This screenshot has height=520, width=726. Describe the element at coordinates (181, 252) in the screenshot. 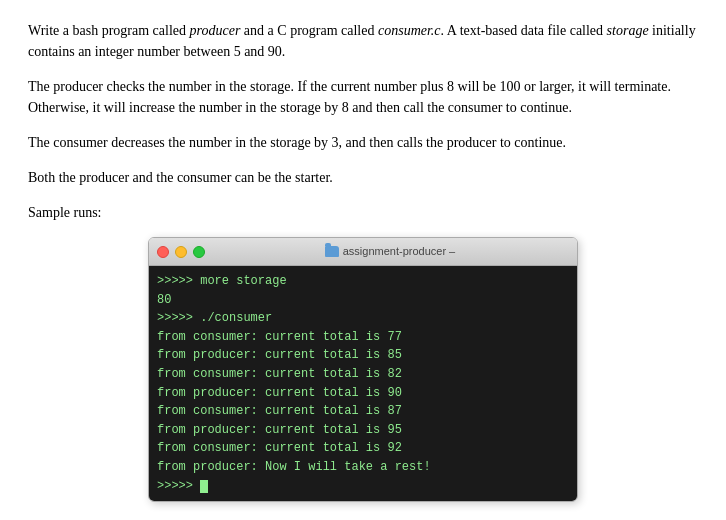

I see `minimize-button-dot` at that location.